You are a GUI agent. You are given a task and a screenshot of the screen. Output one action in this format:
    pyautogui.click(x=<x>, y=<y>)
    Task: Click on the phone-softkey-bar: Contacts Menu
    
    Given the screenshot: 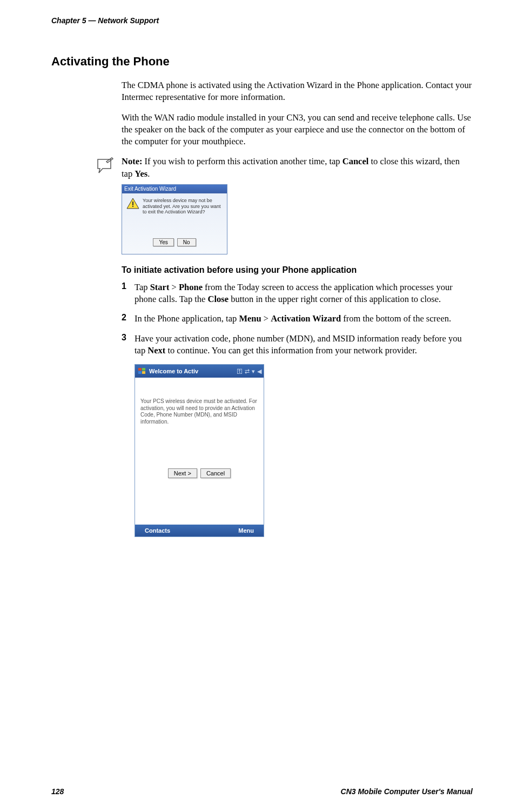 What is the action you would take?
    pyautogui.click(x=199, y=531)
    